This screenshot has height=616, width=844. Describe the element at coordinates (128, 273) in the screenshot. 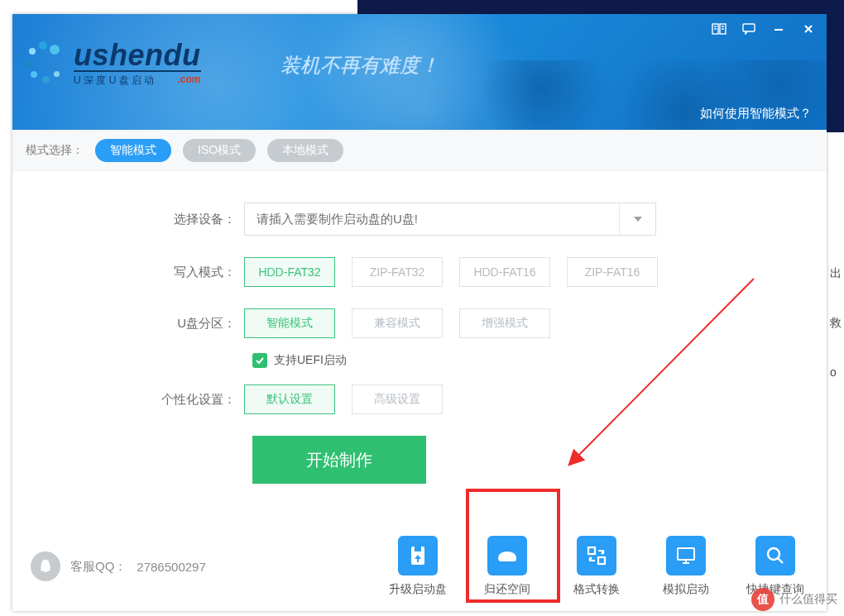

I see `write-mode-label: 写入模式：` at that location.